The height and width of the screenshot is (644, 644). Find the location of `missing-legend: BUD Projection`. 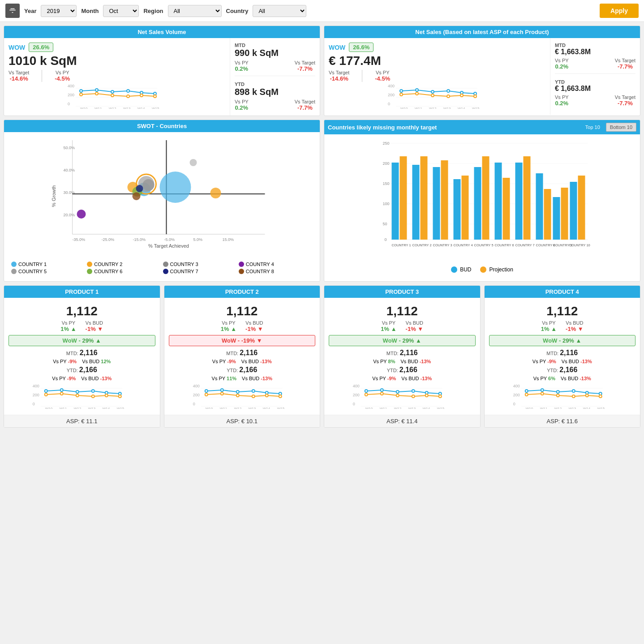

missing-legend: BUD Projection is located at coordinates (482, 270).